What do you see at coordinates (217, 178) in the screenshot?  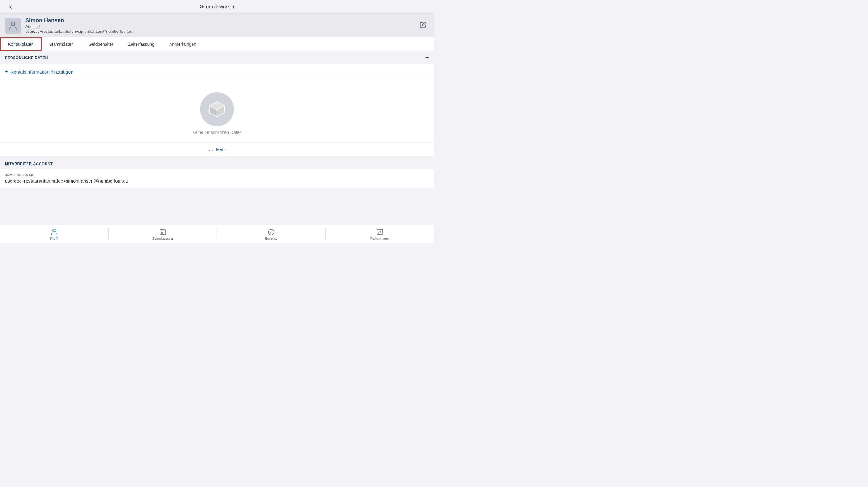 I see `mitarbeiter-card: ANMELDE-E-MAIL userdoc+restaurantamhafen…` at bounding box center [217, 178].